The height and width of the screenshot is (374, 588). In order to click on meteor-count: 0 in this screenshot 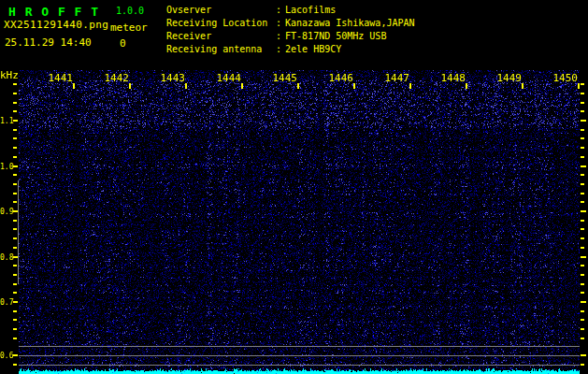, I will do `click(123, 43)`.